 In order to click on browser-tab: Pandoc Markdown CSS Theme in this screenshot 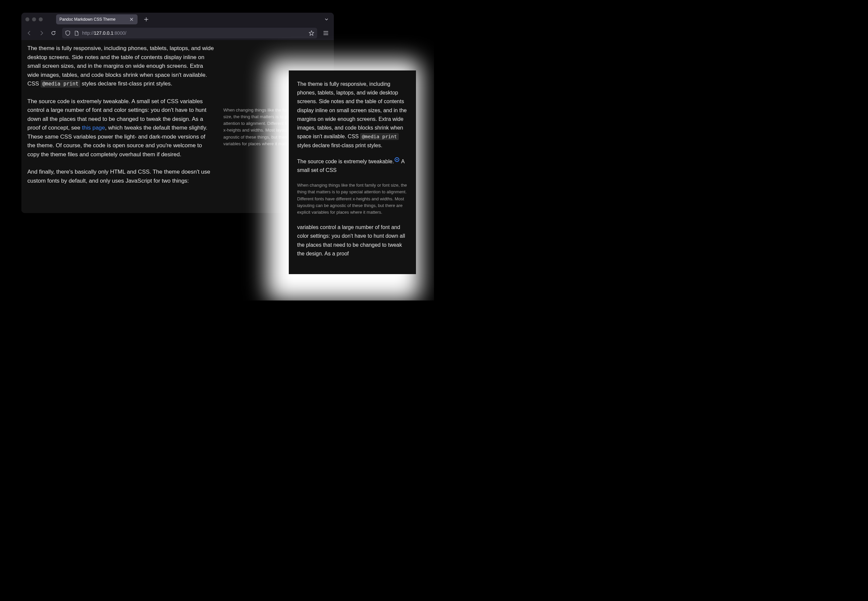, I will do `click(97, 20)`.